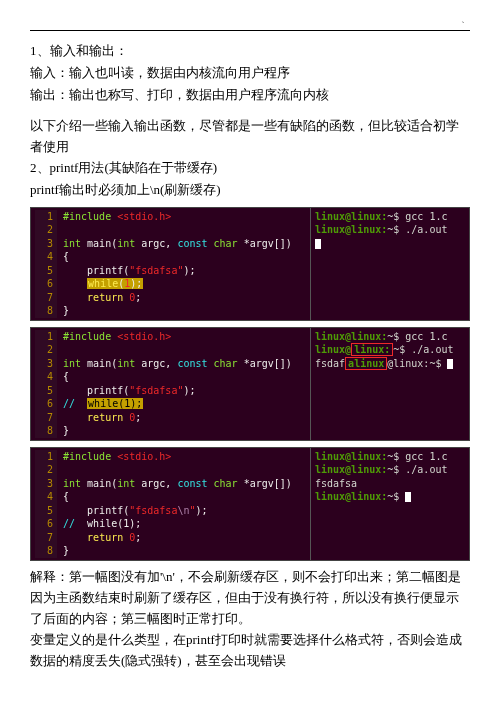 The height and width of the screenshot is (708, 500). I want to click on intro-line-2: 输入：输入也叫读，数据由内核流向用户程序, so click(250, 74).